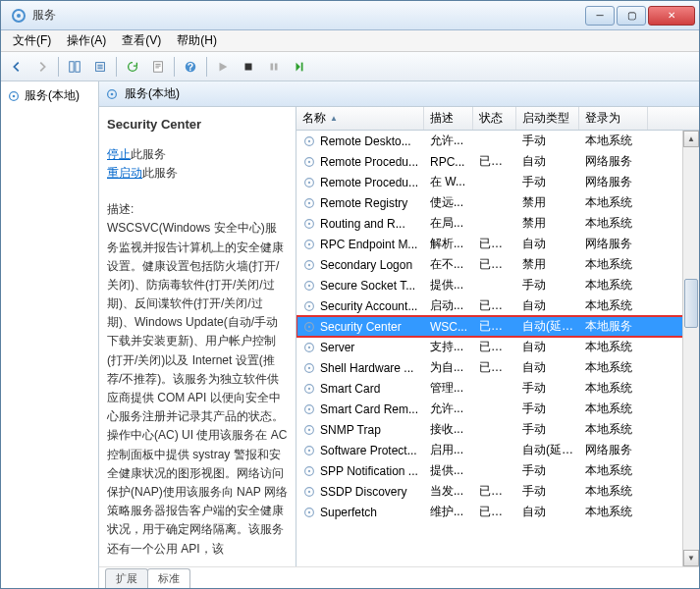 This screenshot has width=700, height=589. Describe the element at coordinates (42, 67) in the screenshot. I see `forward-button` at that location.